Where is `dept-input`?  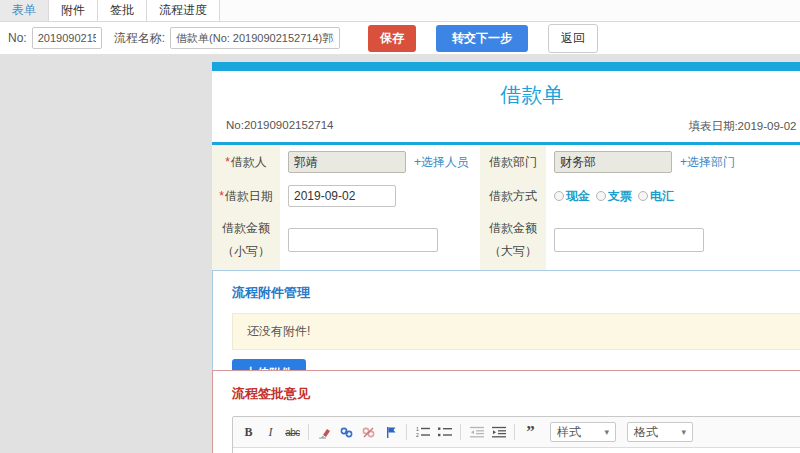
dept-input is located at coordinates (613, 162).